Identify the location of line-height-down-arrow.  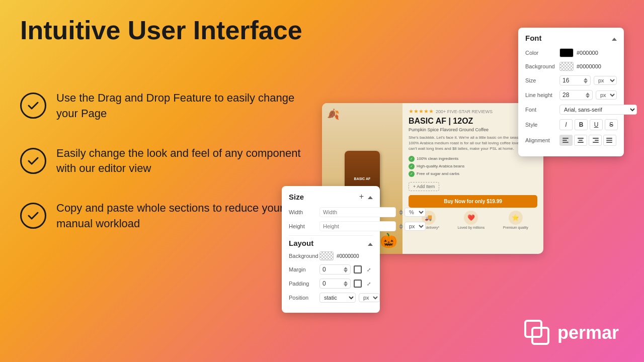
(588, 97).